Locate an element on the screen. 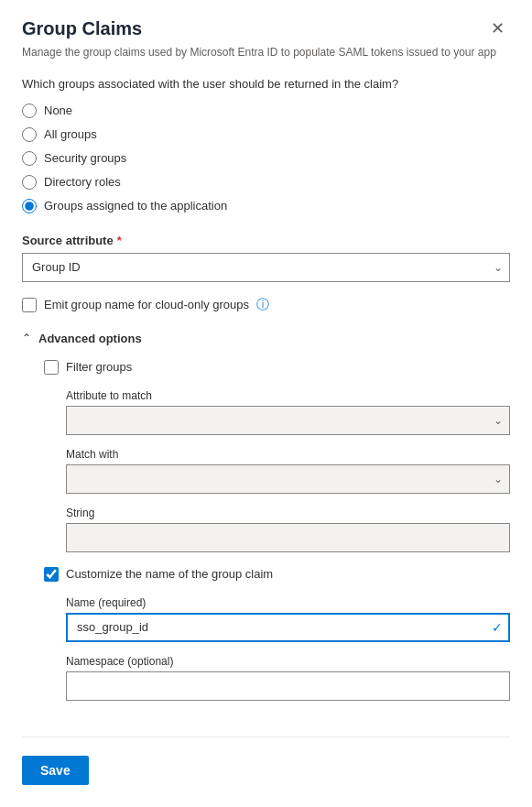  string-label: String is located at coordinates (288, 513).